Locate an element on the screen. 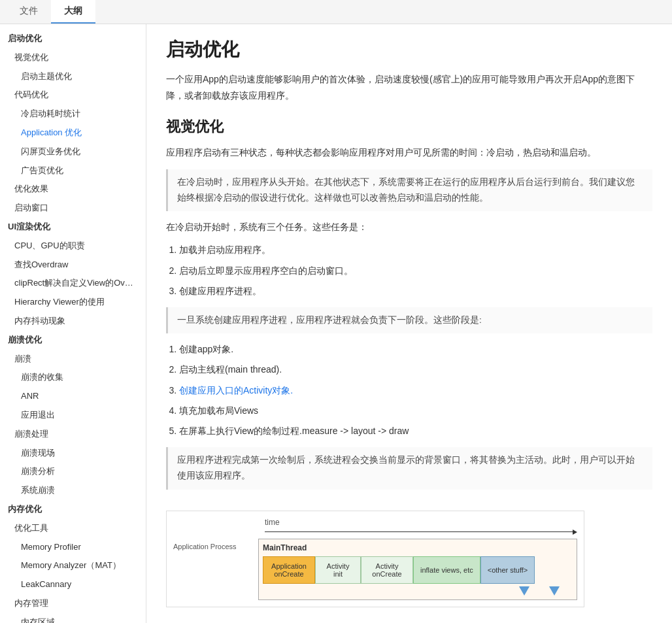 The image size is (672, 623). block-activity-oncreate: Activity onCreate is located at coordinates (387, 570).